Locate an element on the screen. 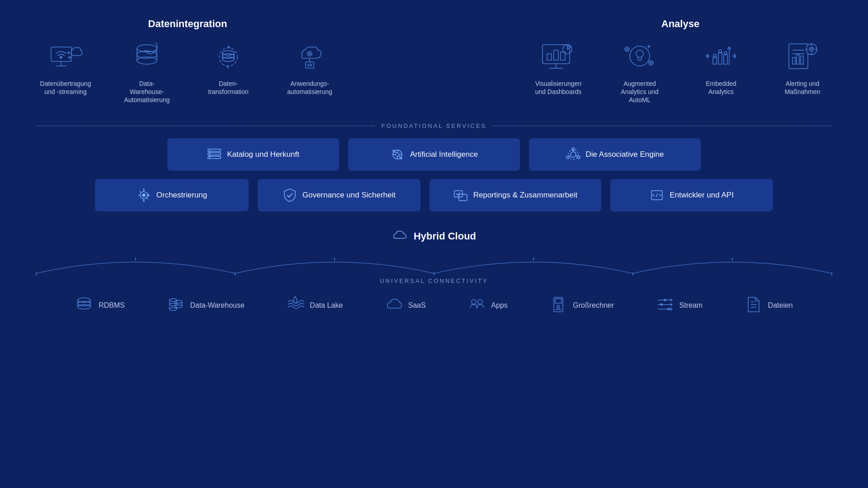 The image size is (868, 488). datentransformation-icon is located at coordinates (228, 57).